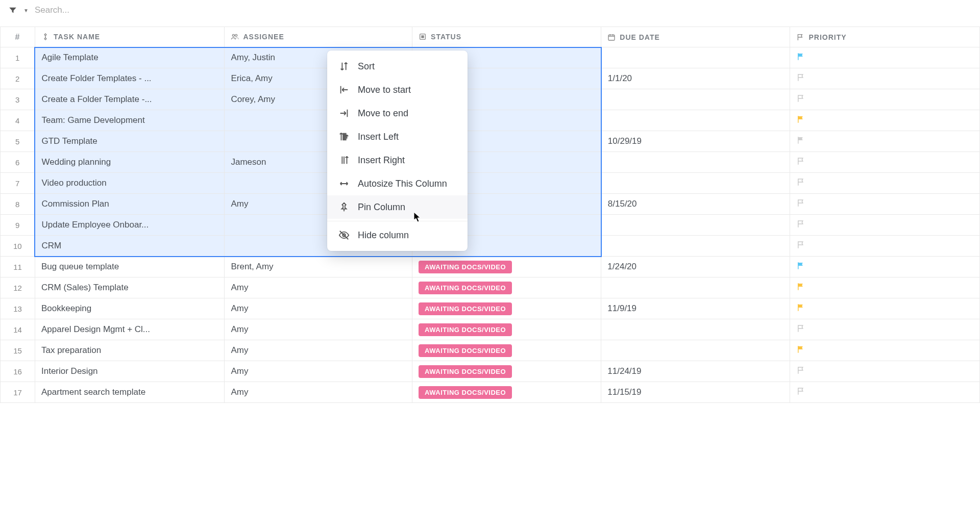 Image resolution: width=980 pixels, height=507 pixels. Describe the element at coordinates (130, 120) in the screenshot. I see `cell-task-name: Team: Game Development` at that location.